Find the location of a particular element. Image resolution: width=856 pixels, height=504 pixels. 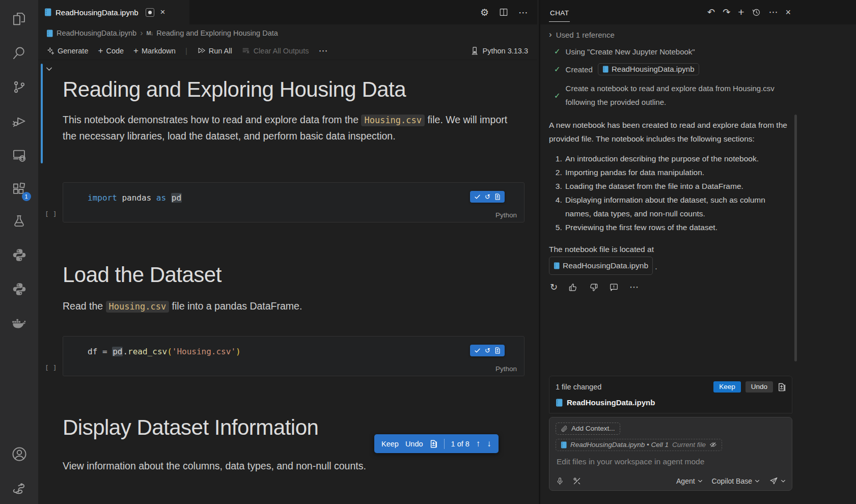

docker-icon is located at coordinates (19, 324).